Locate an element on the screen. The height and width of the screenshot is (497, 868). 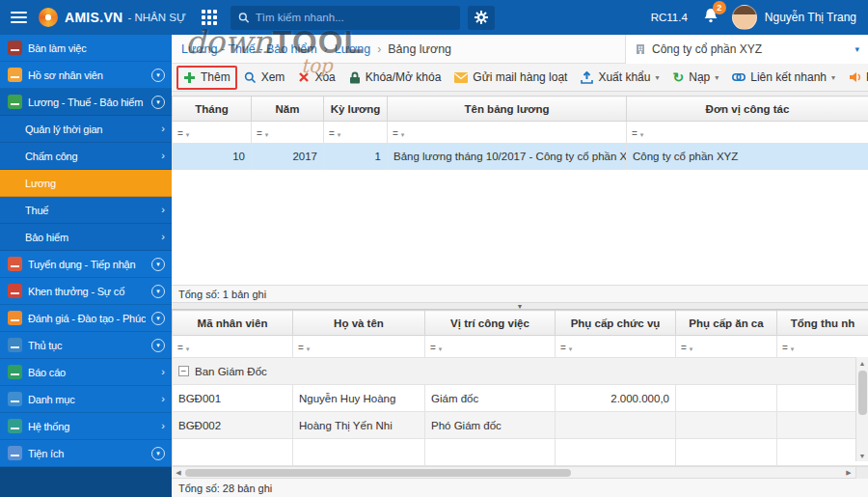
sidebar-item-thu-tuc: Thủ tục ▾ is located at coordinates (86, 345).